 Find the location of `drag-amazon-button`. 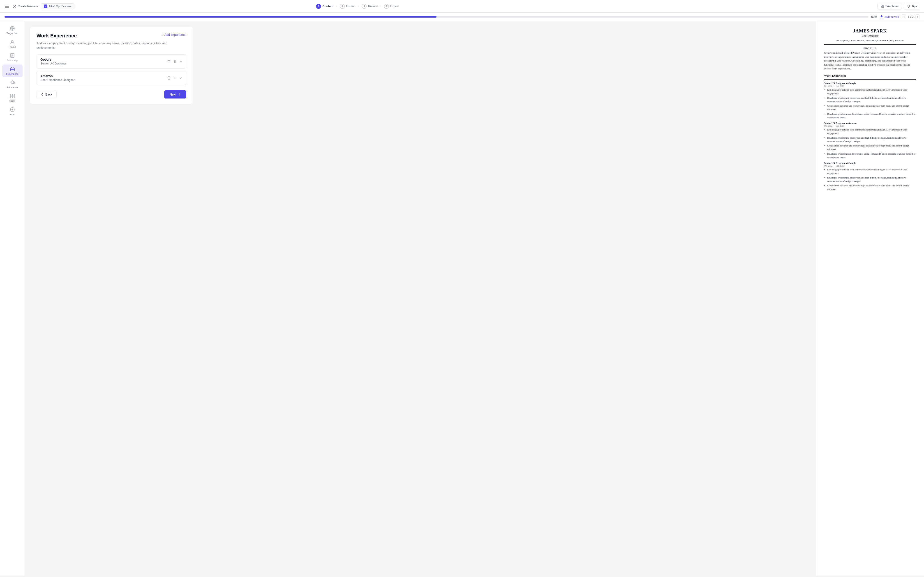

drag-amazon-button is located at coordinates (175, 78).